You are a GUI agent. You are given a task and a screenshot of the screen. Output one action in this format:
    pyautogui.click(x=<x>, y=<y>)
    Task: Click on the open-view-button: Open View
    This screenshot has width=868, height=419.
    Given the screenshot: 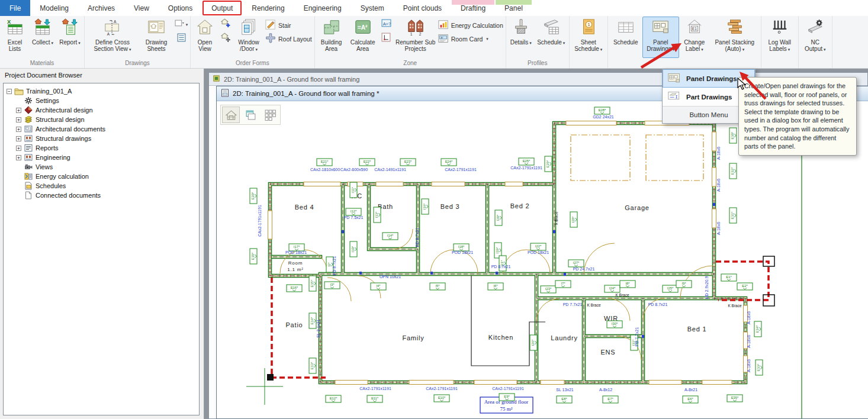 What is the action you would take?
    pyautogui.click(x=205, y=37)
    